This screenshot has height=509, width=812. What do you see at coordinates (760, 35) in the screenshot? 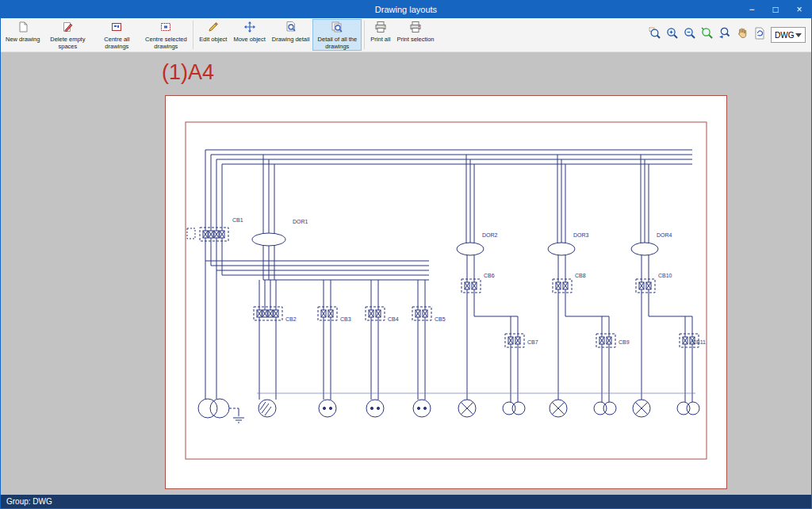
I see `regen-icon` at bounding box center [760, 35].